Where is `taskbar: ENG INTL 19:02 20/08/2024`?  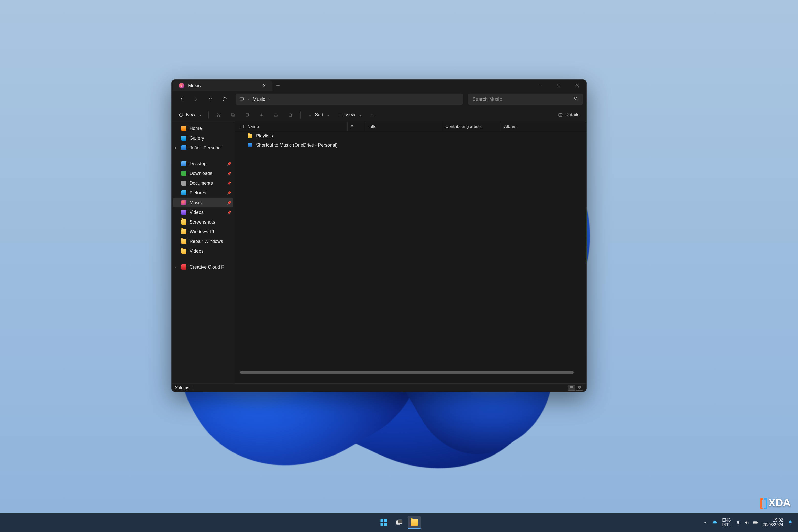
taskbar: ENG INTL 19:02 20/08/2024 is located at coordinates (399, 522).